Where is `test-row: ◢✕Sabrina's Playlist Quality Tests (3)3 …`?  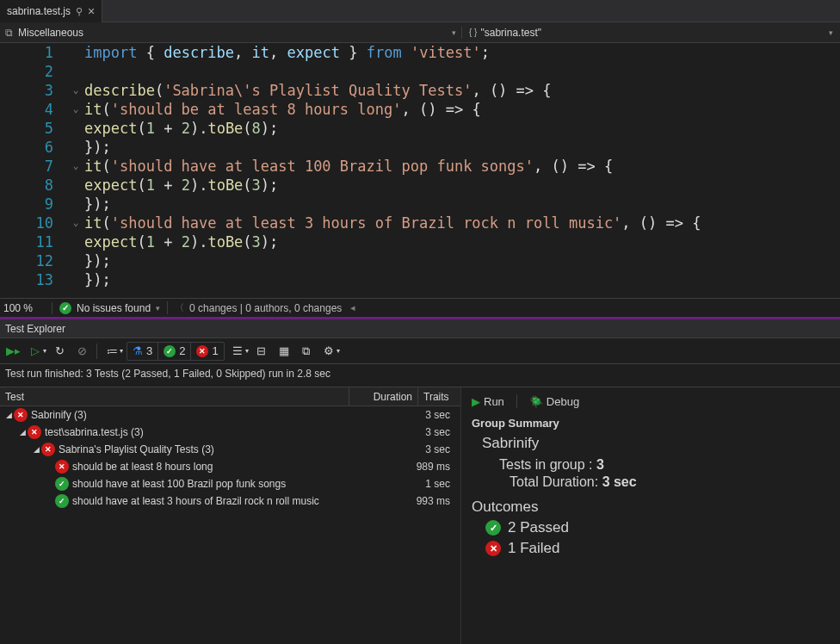
test-row: ◢✕Sabrina's Playlist Quality Tests (3)3 … is located at coordinates (231, 449).